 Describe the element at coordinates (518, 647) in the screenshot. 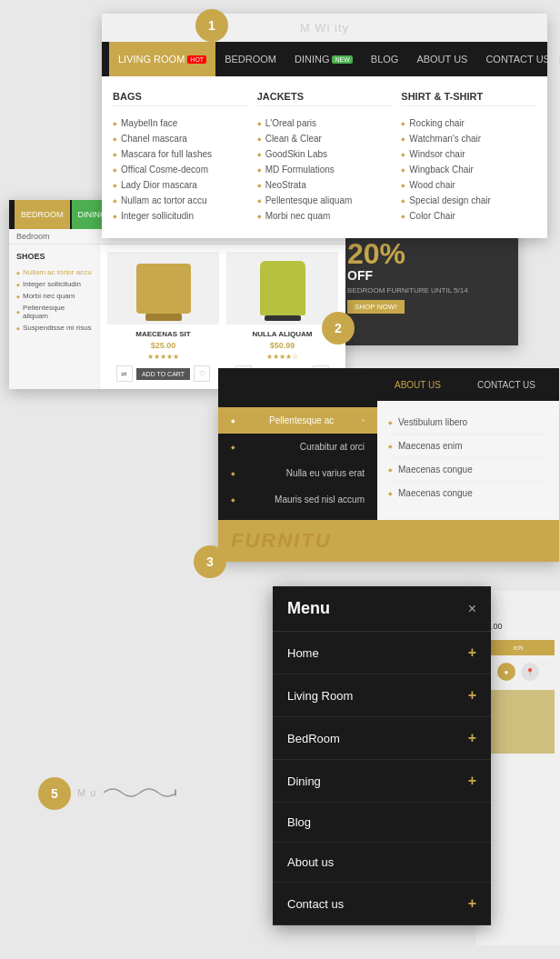

I see `partial-search-btn: rch` at that location.